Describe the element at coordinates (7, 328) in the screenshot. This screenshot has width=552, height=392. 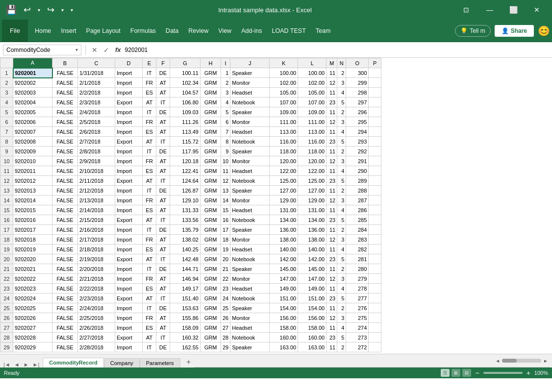
I see `row-header-27: 27` at that location.